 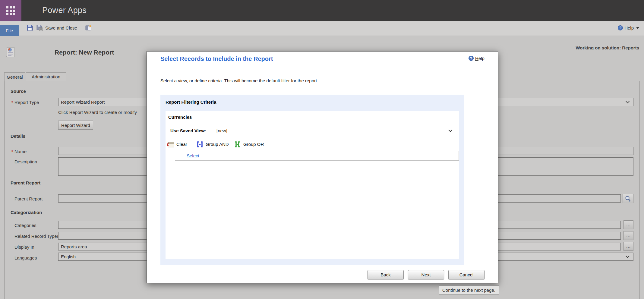 What do you see at coordinates (9, 30) in the screenshot?
I see `file-tab-button: File` at bounding box center [9, 30].